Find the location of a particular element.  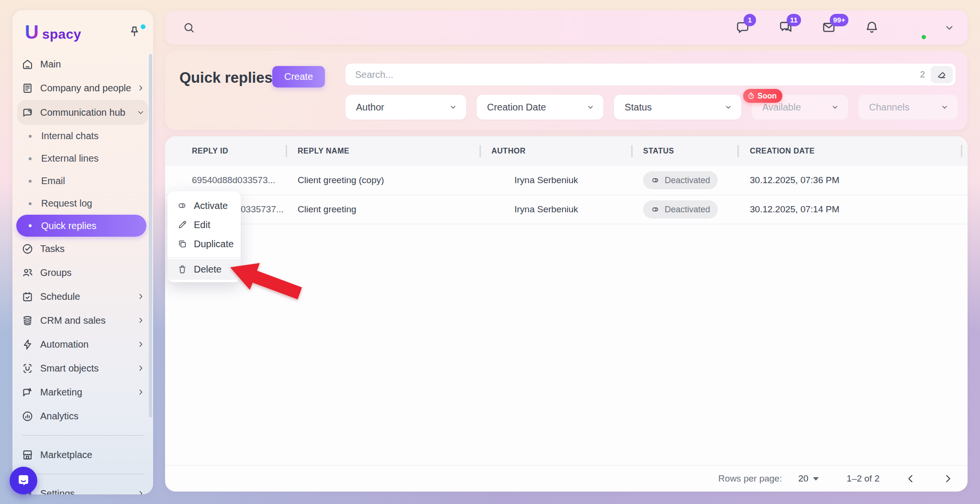

reply-id-cell: 69540d88d033573... is located at coordinates (225, 180).